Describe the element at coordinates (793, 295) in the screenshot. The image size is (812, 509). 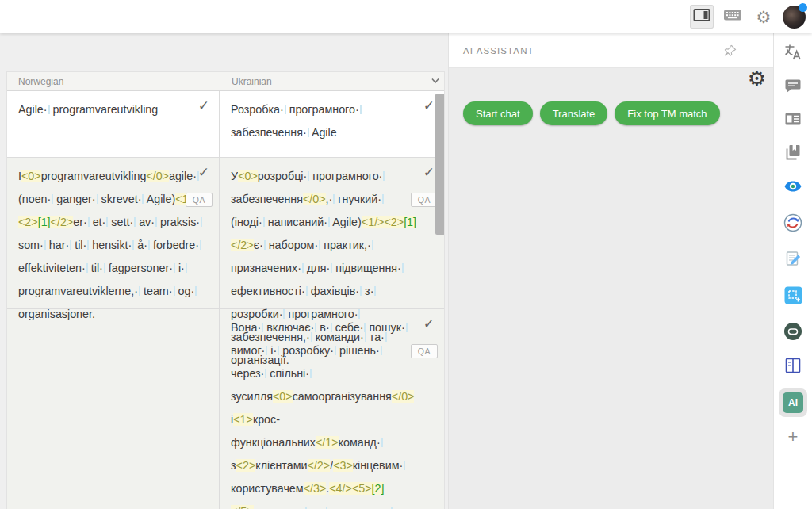
I see `capture-icon` at that location.